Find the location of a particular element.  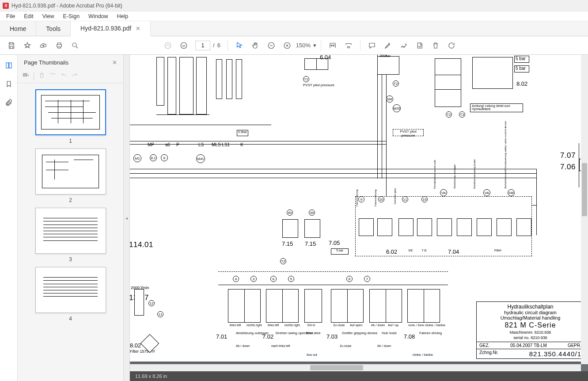

sch-label-5bar-a: 5 bar is located at coordinates (520, 58).